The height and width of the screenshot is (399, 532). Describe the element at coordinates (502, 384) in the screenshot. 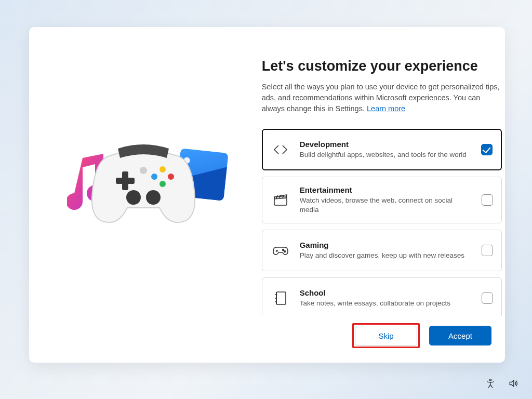

I see `system-tray` at that location.